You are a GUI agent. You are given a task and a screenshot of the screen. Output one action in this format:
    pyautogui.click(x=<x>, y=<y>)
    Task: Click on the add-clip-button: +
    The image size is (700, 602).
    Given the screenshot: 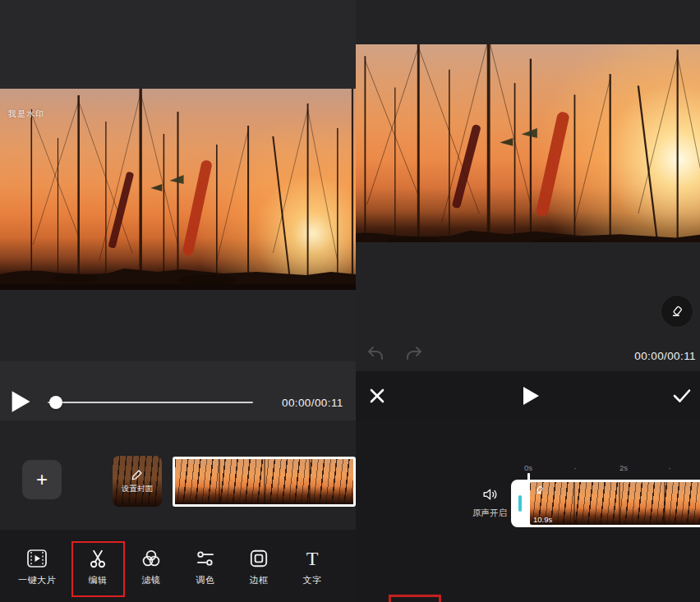 What is the action you would take?
    pyautogui.click(x=42, y=480)
    